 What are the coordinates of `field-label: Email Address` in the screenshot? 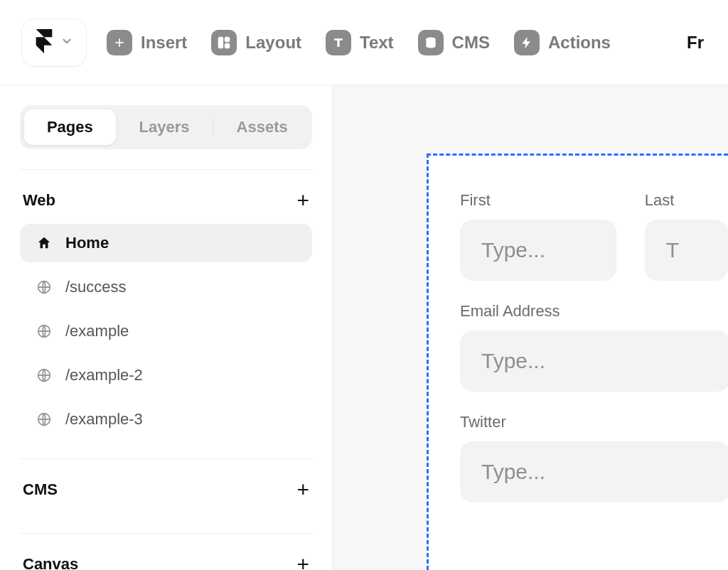 It's located at (594, 311).